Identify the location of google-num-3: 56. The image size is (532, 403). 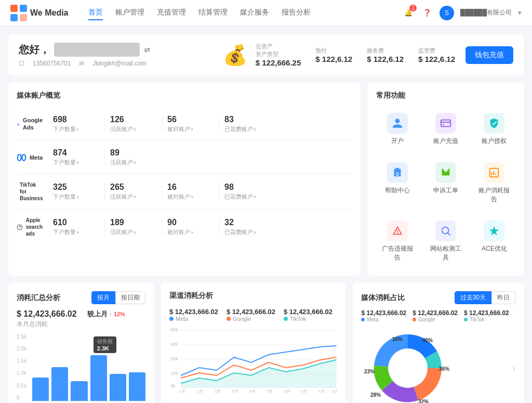
(190, 120).